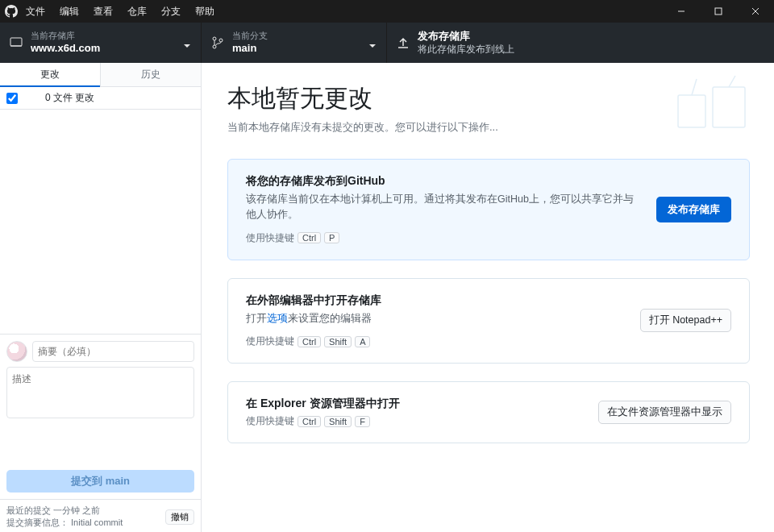 Image resolution: width=774 pixels, height=532 pixels. What do you see at coordinates (137, 11) in the screenshot?
I see `menu-repository: 仓库` at bounding box center [137, 11].